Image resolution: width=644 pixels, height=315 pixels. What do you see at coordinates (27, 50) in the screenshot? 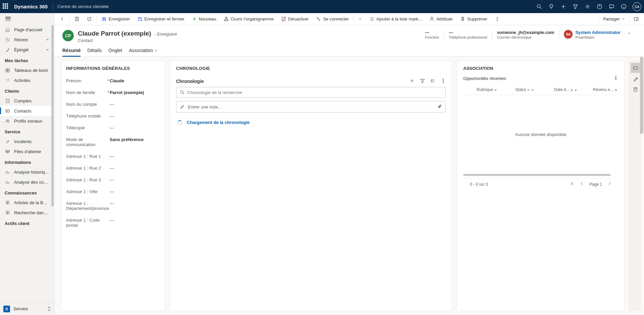
I see `nav-pinned: Épinglé` at bounding box center [27, 50].